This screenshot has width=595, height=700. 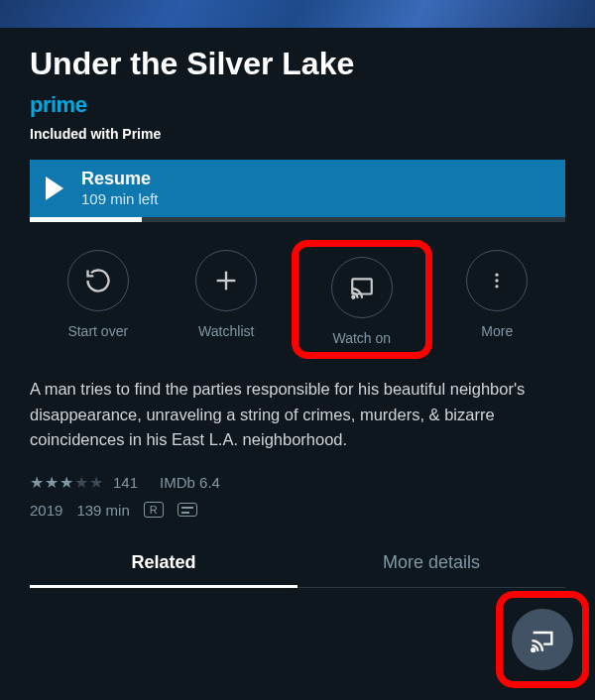 I want to click on hero-backdrop-strip, so click(x=298, y=14).